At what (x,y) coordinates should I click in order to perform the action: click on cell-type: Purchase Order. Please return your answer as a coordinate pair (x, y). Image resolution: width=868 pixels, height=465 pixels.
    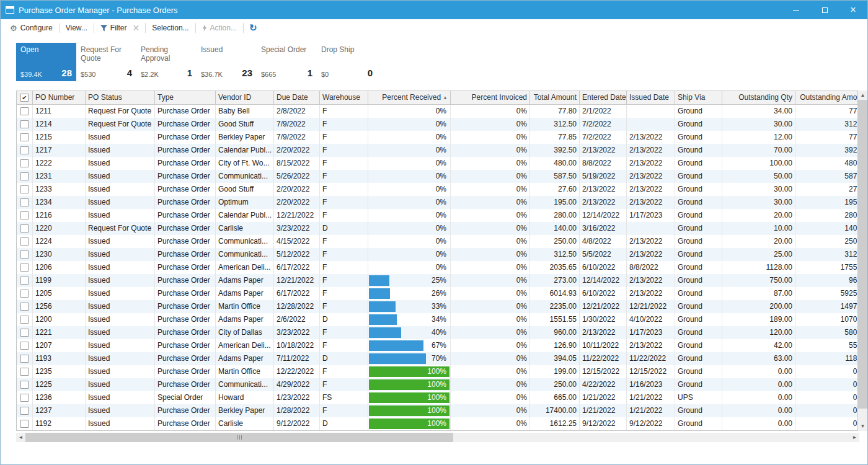
    Looking at the image, I should click on (185, 332).